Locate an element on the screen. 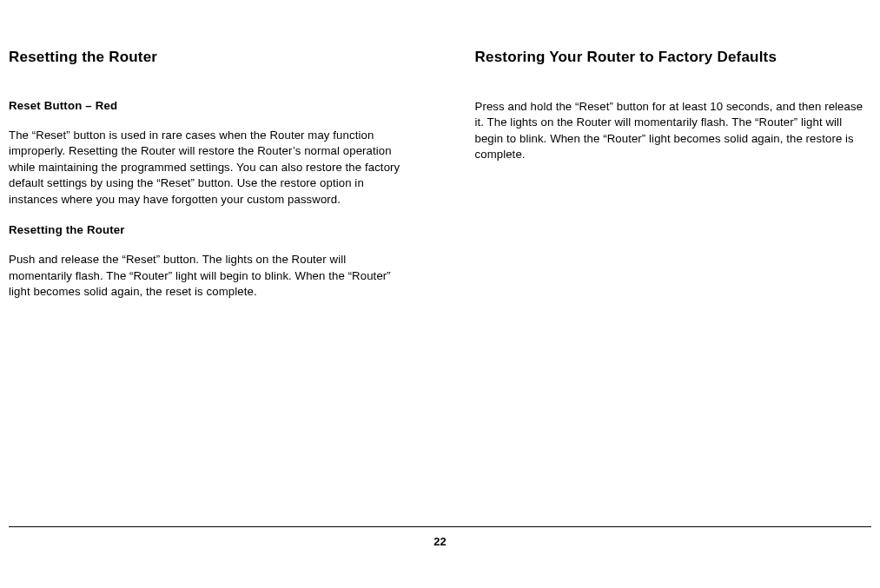 This screenshot has height=588, width=880. paragraph-reset-button: The “Reset” button is used in rare cases… is located at coordinates (207, 168).